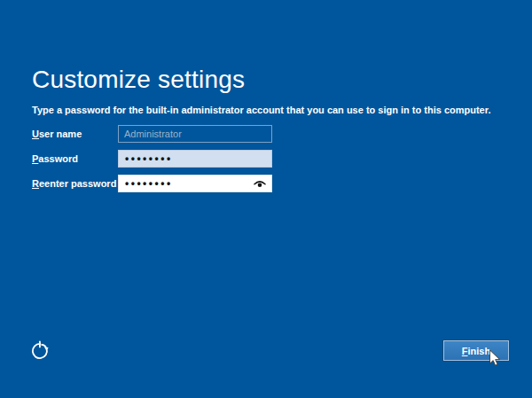  I want to click on page-title: Customize settings, so click(138, 80).